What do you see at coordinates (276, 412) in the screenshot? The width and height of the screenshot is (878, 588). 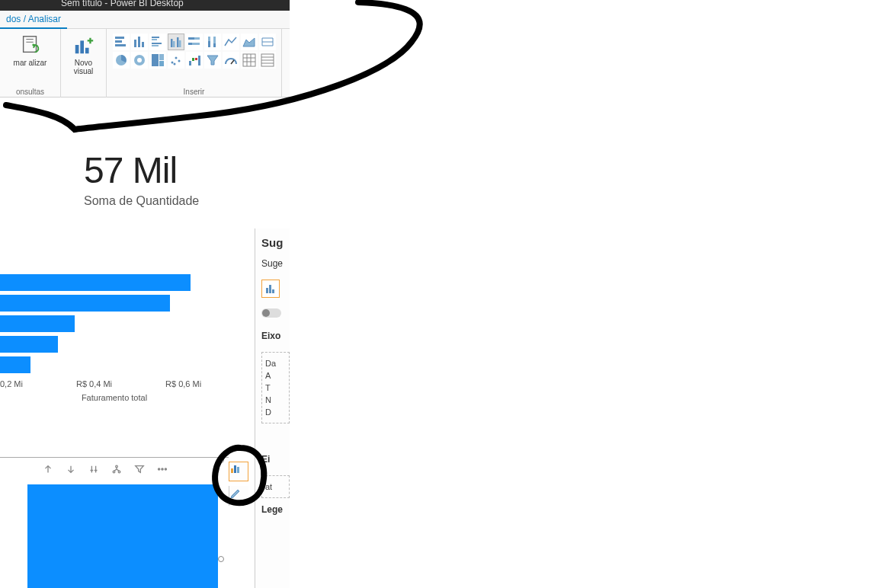 I see `field-item: D` at bounding box center [276, 412].